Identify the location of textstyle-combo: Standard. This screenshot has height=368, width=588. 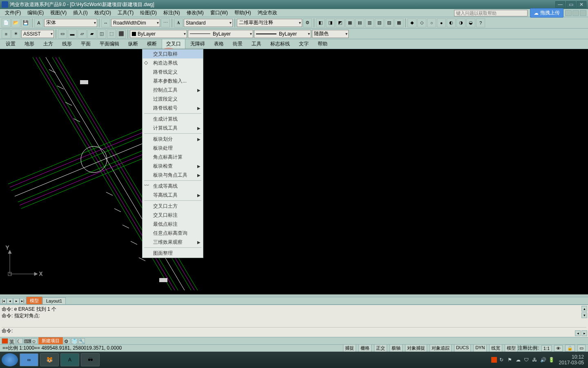
(208, 23).